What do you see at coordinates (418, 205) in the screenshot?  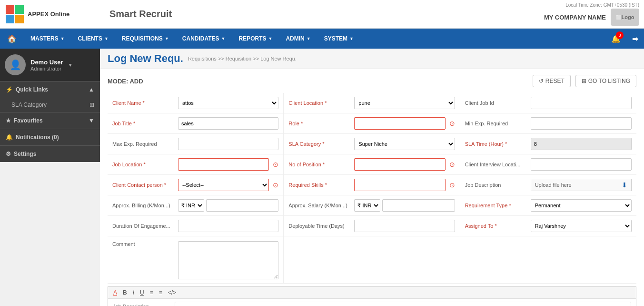 I see `salary-amount-input` at bounding box center [418, 205].